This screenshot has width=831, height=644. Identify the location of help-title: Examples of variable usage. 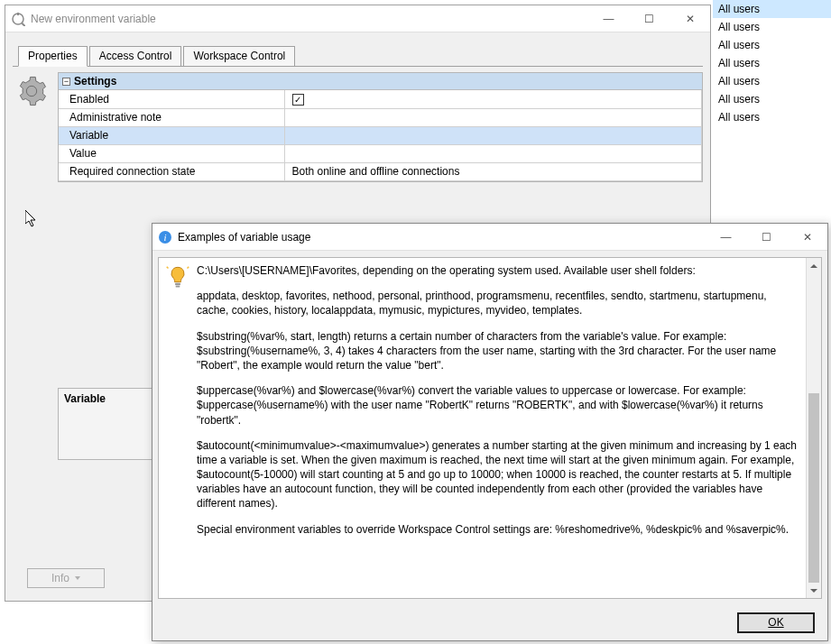
(442, 237).